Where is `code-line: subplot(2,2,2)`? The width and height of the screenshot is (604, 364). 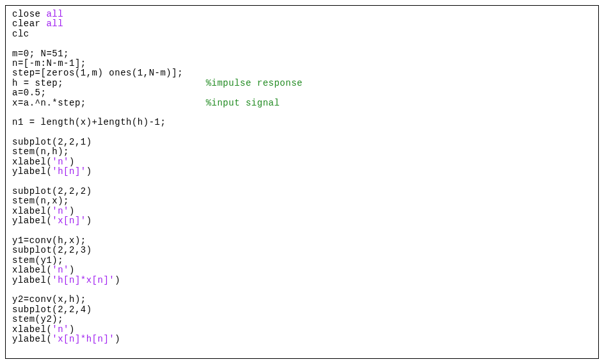
code-line: subplot(2,2,2) is located at coordinates (302, 192).